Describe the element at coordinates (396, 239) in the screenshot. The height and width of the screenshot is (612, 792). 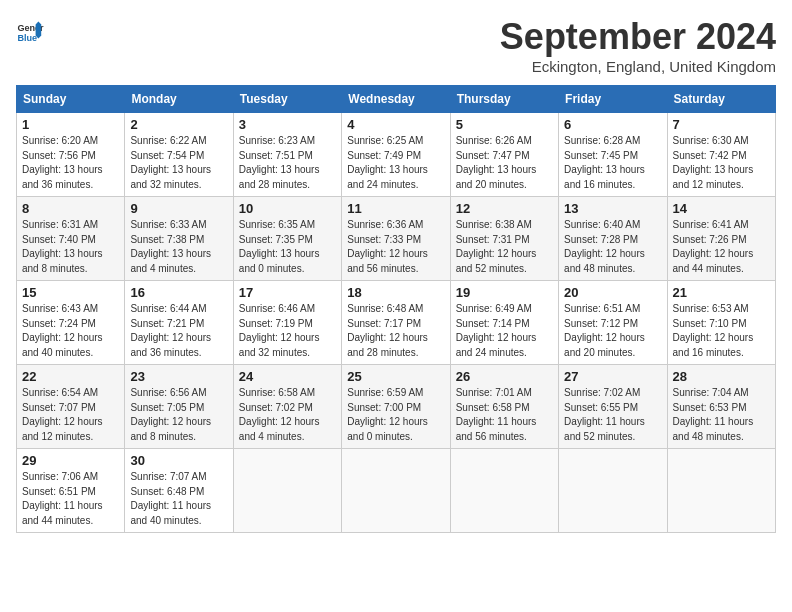
I see `calendar-cell: 11Sunrise: 6:36 AMSunset: 7:33 PMDayligh…` at that location.